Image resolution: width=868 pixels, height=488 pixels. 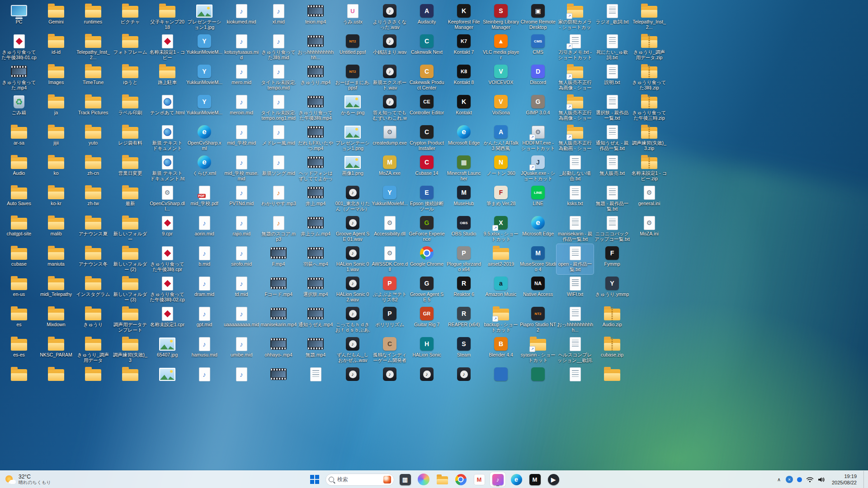 What do you see at coordinates (19, 259) in the screenshot?
I see `desktop-icon: cubase` at bounding box center [19, 259].